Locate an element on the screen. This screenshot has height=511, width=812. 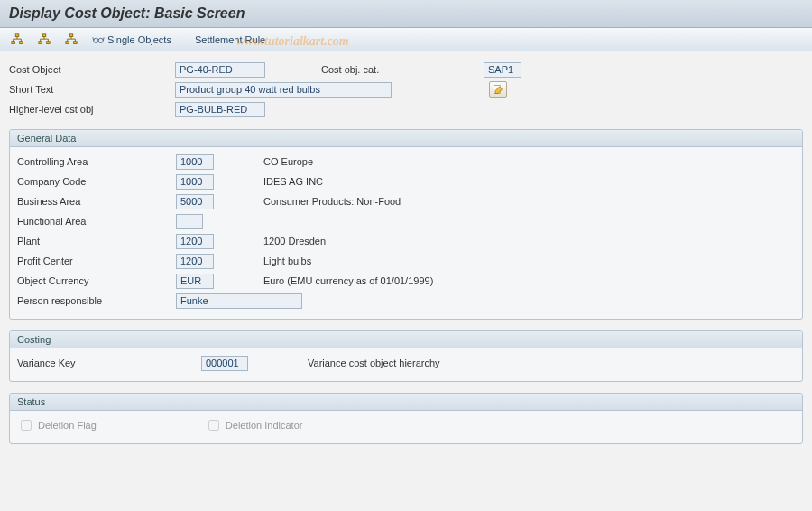
variance-key-field: 000001 is located at coordinates (225, 363).